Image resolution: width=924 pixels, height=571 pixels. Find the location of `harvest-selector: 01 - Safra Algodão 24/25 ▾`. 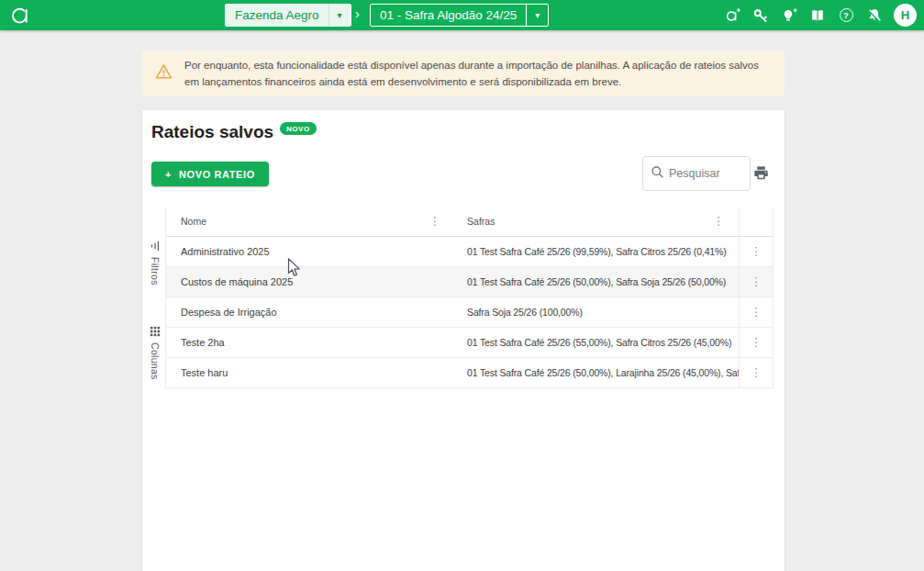

harvest-selector: 01 - Safra Algodão 24/25 ▾ is located at coordinates (459, 15).